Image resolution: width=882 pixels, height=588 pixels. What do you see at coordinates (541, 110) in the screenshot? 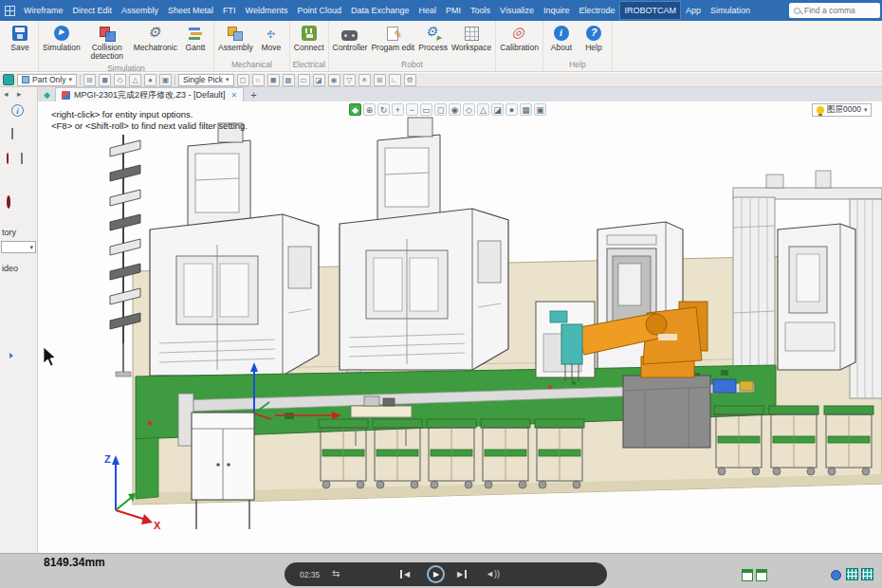
I see `measure-icon: ▣` at bounding box center [541, 110].